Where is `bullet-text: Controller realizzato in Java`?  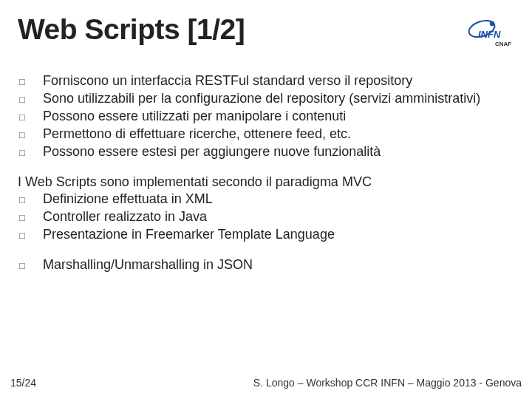 bullet-text: Controller realizzato in Java is located at coordinates (279, 217).